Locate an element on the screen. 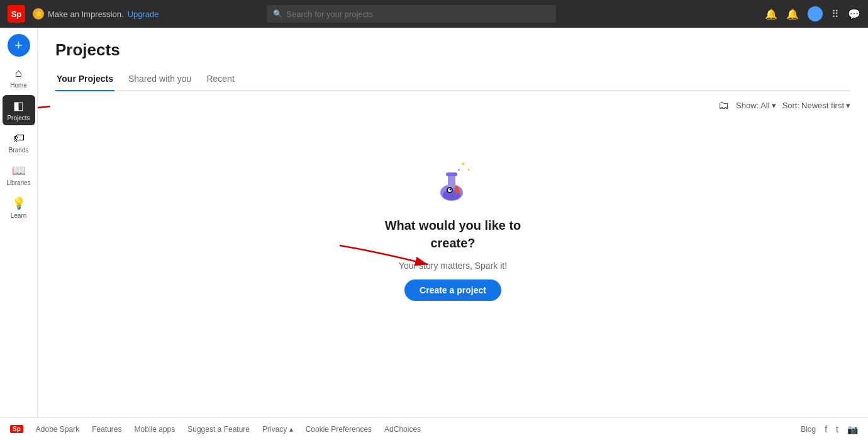 This screenshot has width=868, height=440. sidebar-item-libraries: 📖 Libraries is located at coordinates (19, 175).